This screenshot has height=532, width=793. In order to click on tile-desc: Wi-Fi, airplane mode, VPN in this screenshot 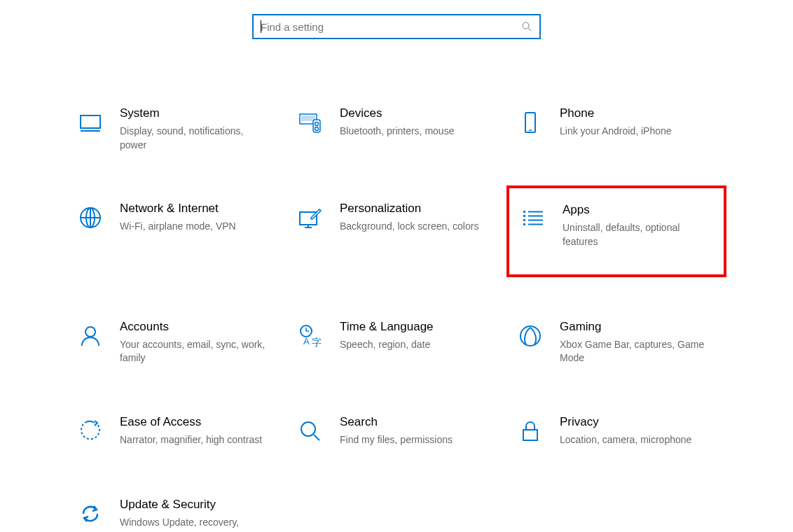, I will do `click(178, 227)`.